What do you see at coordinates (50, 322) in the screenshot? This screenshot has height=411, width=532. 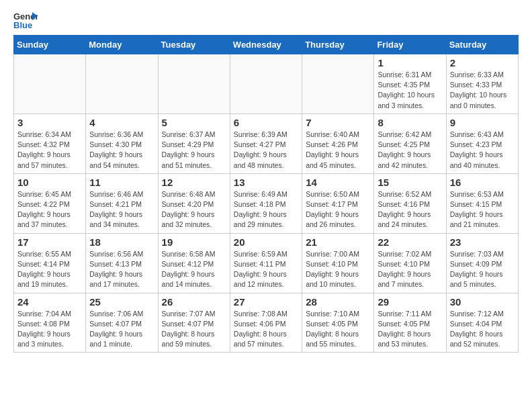 I see `calendar-cell: 24Sunrise: 7:04 AM Sunset: 4:08 PM Dayli…` at bounding box center [50, 322].